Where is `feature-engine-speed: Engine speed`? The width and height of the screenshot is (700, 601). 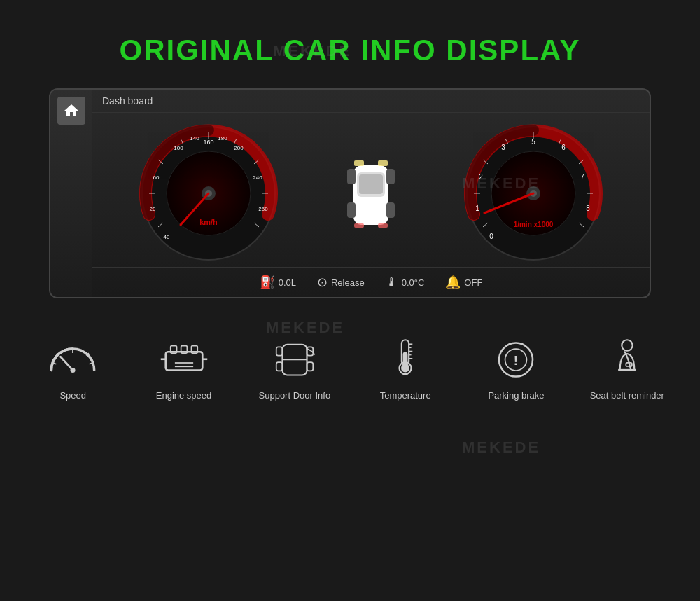 feature-engine-speed: Engine speed is located at coordinates (183, 368).